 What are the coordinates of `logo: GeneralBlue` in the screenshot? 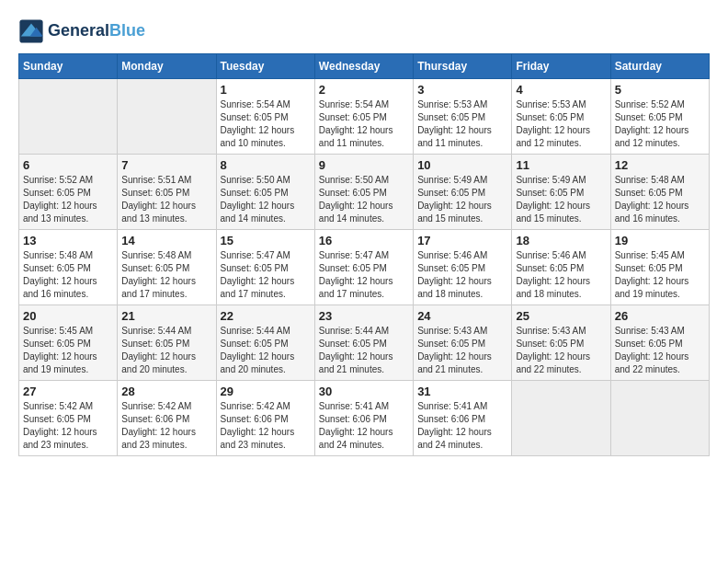 It's located at (82, 31).